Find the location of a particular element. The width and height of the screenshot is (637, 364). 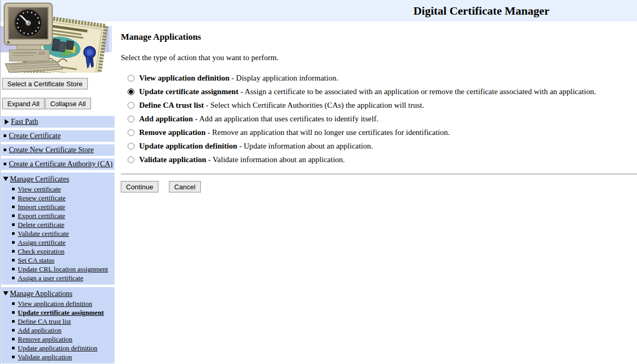

nav-section-manage-applications: Manage ApplicationsView application defi… is located at coordinates (58, 325).